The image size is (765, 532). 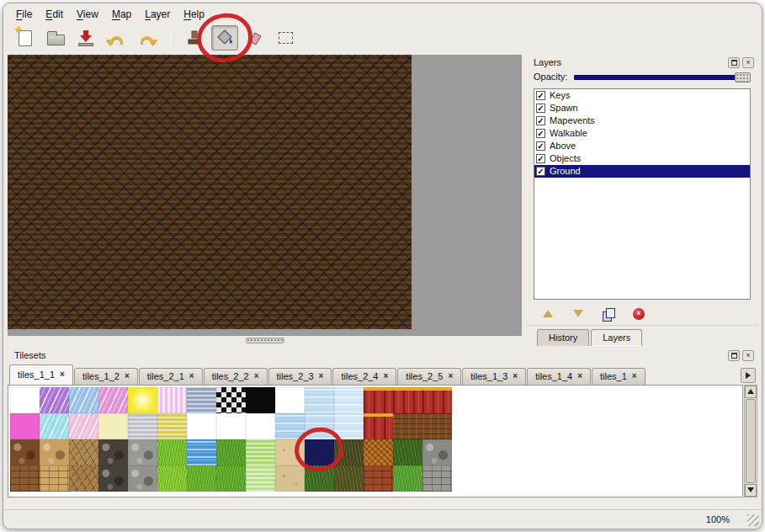 I want to click on palette-vertical-scrollbar, so click(x=751, y=441).